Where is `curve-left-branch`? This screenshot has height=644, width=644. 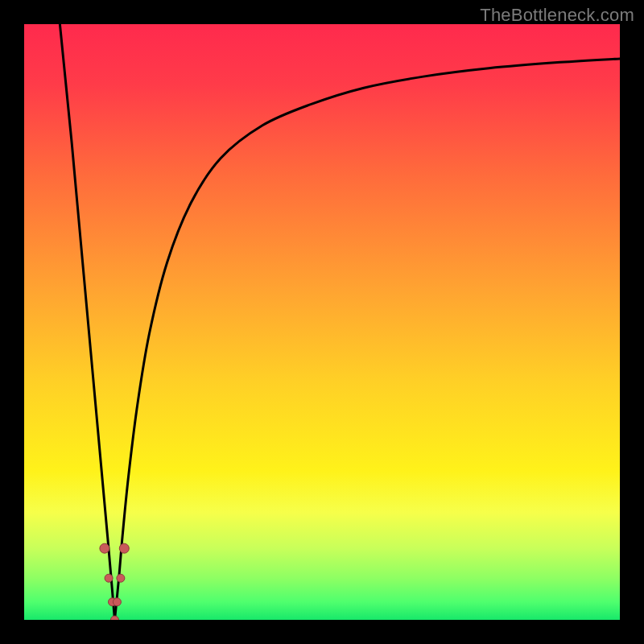
curve-left-branch is located at coordinates (87, 322).